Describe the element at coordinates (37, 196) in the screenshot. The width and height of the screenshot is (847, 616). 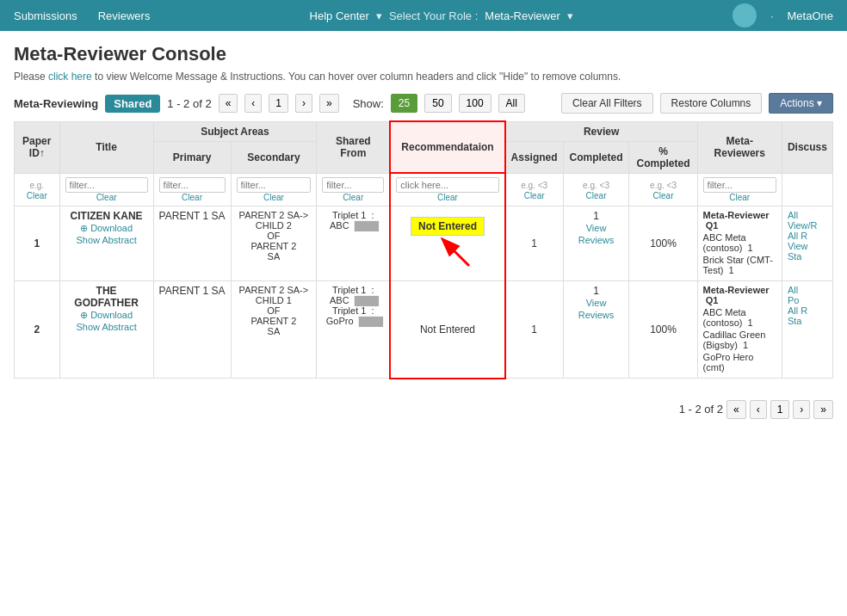
I see `clear-paper-id: Clear` at that location.